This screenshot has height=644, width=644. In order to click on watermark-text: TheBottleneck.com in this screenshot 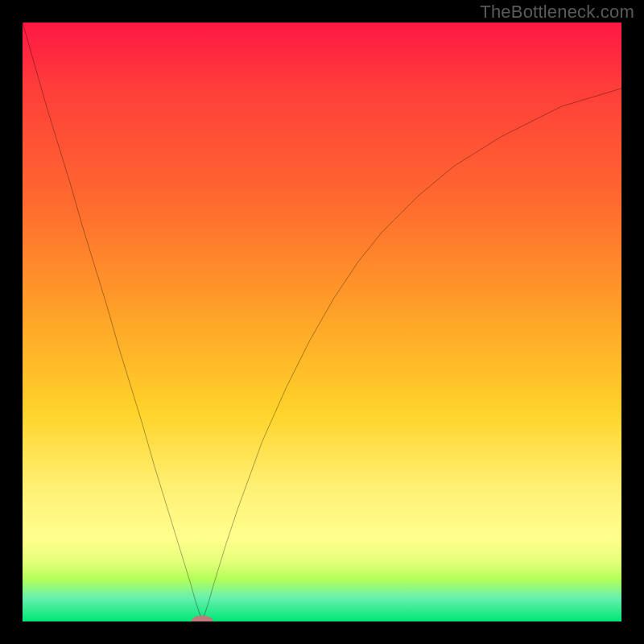, I will do `click(557, 12)`.